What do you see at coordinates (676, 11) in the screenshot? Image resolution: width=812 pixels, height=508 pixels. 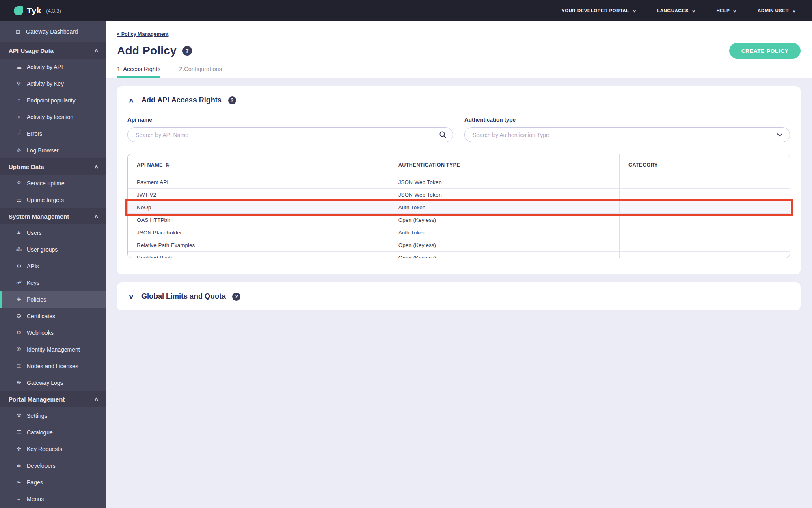 I see `topnav-languages: LANGUAGES ∨` at bounding box center [676, 11].